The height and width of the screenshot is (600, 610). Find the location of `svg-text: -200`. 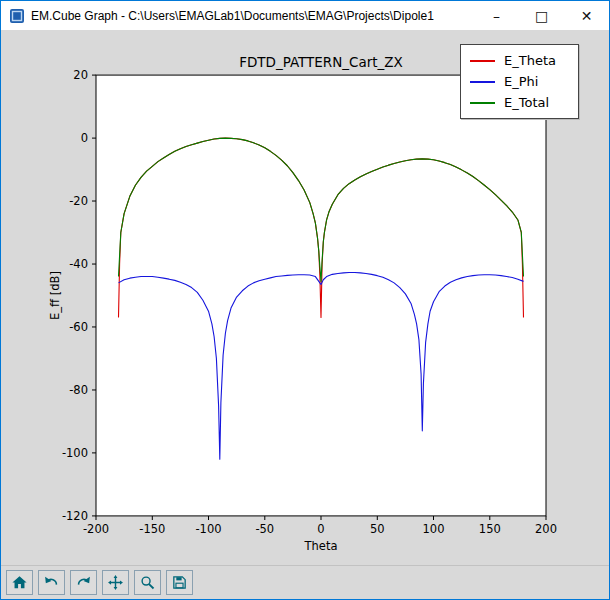

svg-text: -200 is located at coordinates (96, 529).